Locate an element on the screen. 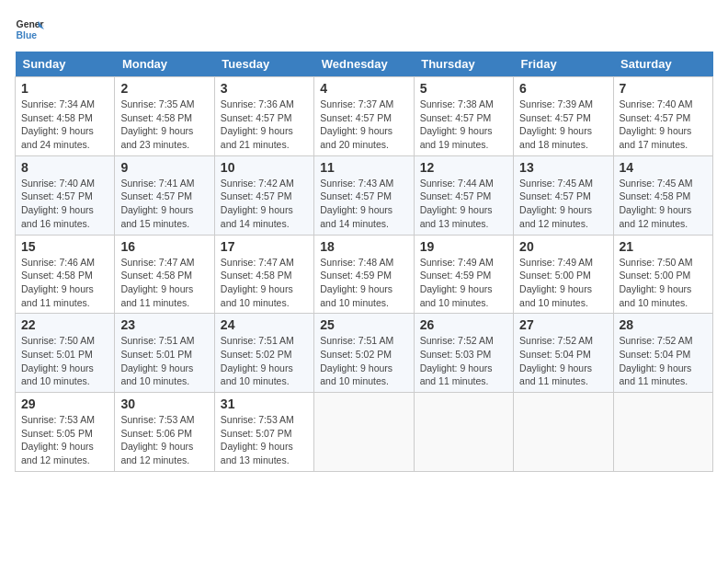 The image size is (728, 563). day-cell-28: 28Sunrise: 7:52 AMSunset: 5:04 PMDayligh… is located at coordinates (663, 353).